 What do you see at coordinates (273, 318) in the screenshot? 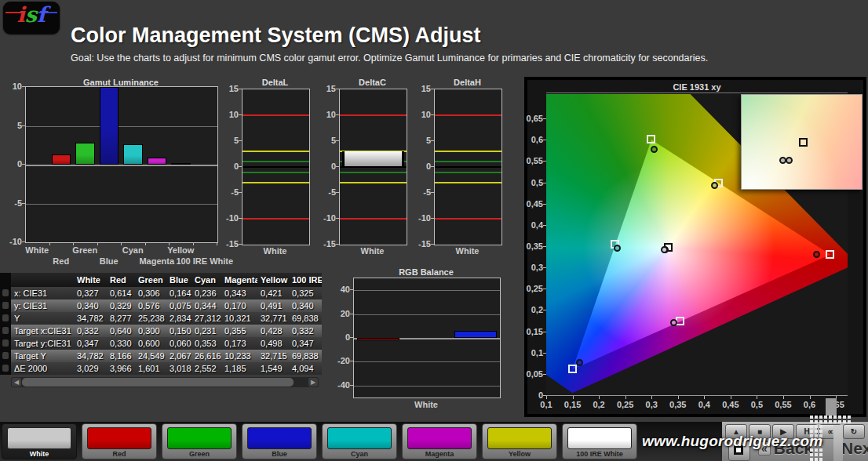
I see `cell: 32,771` at bounding box center [273, 318].